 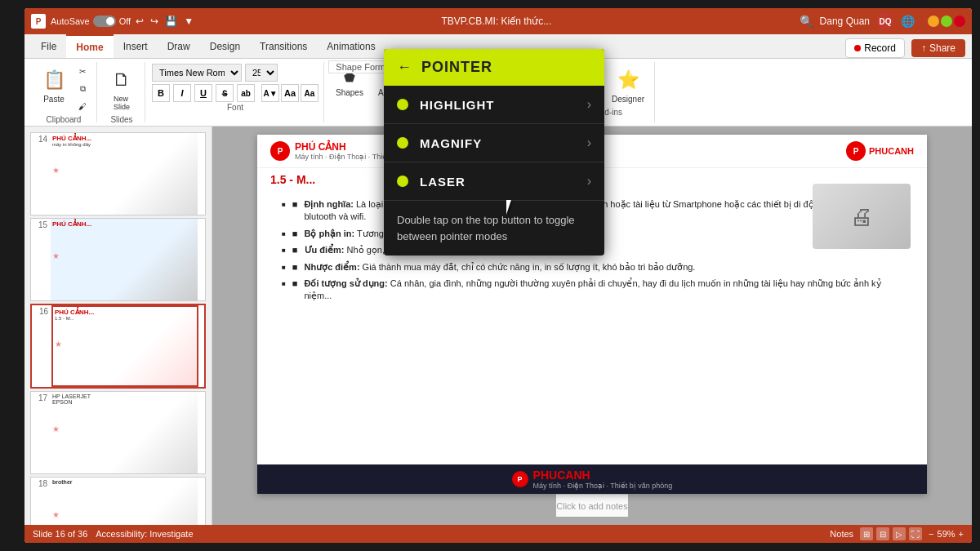 I want to click on slide-thumb-14: 14 ★ PHÚ CẢNH... máy in không dây, so click(x=118, y=174).